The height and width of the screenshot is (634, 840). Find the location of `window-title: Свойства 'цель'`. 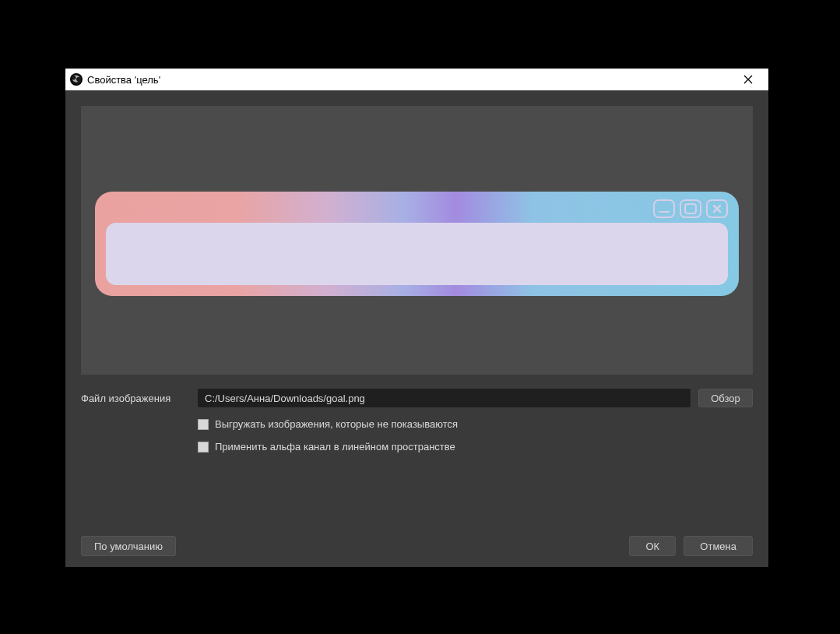

window-title: Свойства 'цель' is located at coordinates (408, 79).